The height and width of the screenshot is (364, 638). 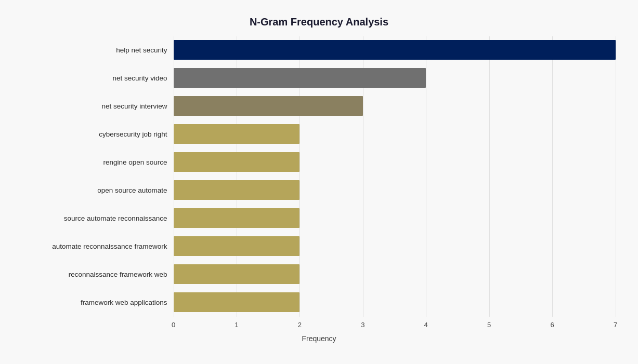 What do you see at coordinates (363, 325) in the screenshot?
I see `x-axis-tick-label: 3` at bounding box center [363, 325].